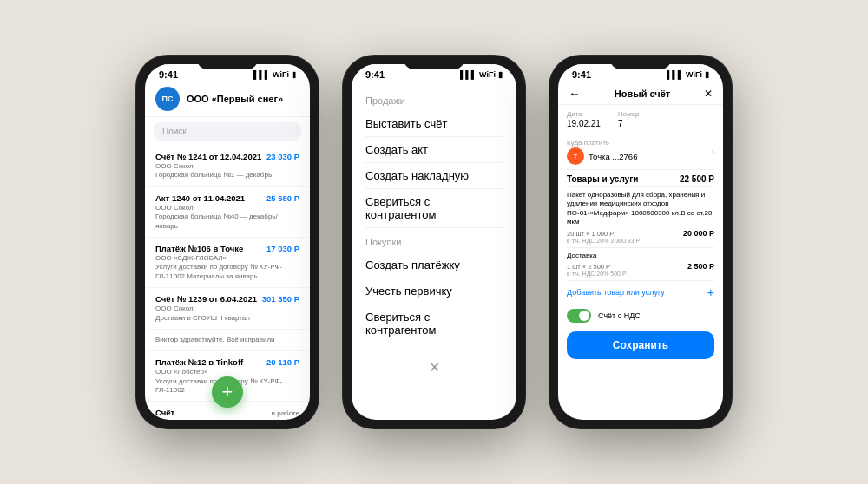  Describe the element at coordinates (227, 251) in the screenshot. I see `phone1-content: ПС ООО «Первый снег» Поиск Счёт № 1241 о…` at that location.